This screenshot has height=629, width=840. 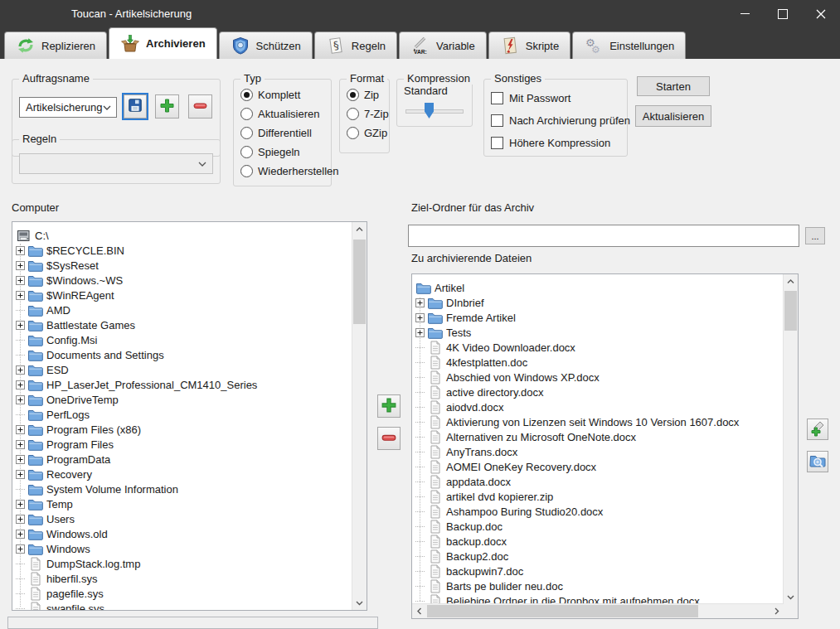 What do you see at coordinates (182, 340) in the screenshot?
I see `tree-item-config-msi: Config.Msi` at bounding box center [182, 340].